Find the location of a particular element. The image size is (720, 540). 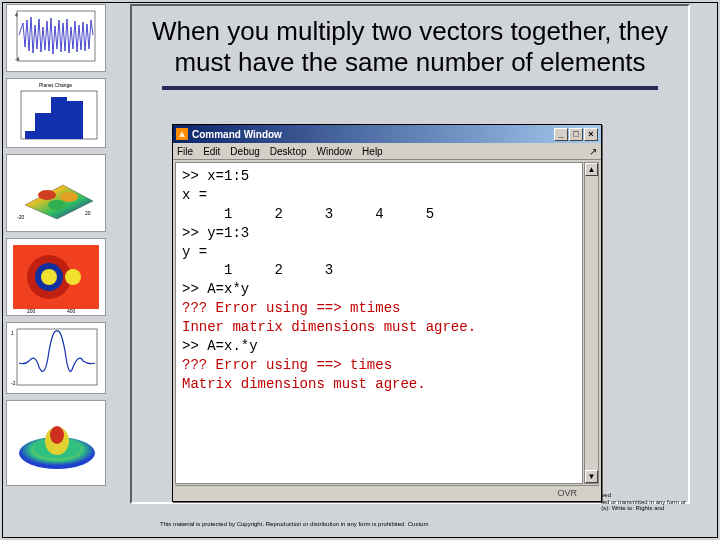

thumb-sinc-plot: 1 -2 is located at coordinates (56, 358).